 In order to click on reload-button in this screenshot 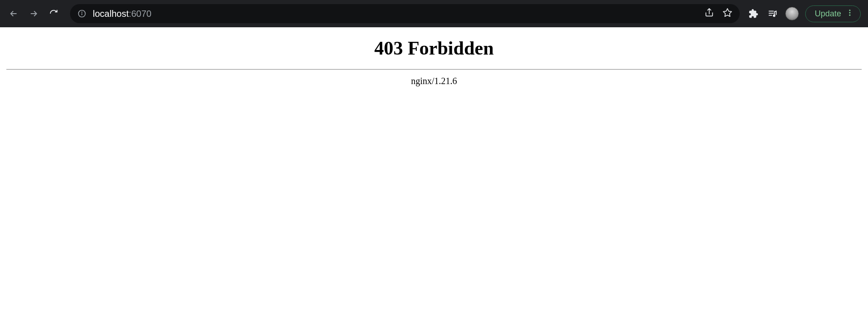, I will do `click(54, 14)`.